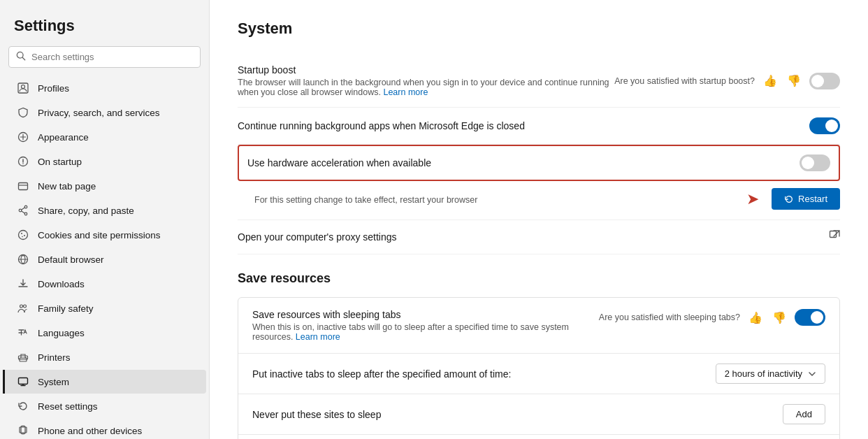 Image resolution: width=868 pixels, height=439 pixels. Describe the element at coordinates (539, 201) in the screenshot. I see `restart-row: For this setting change to take effect, …` at that location.